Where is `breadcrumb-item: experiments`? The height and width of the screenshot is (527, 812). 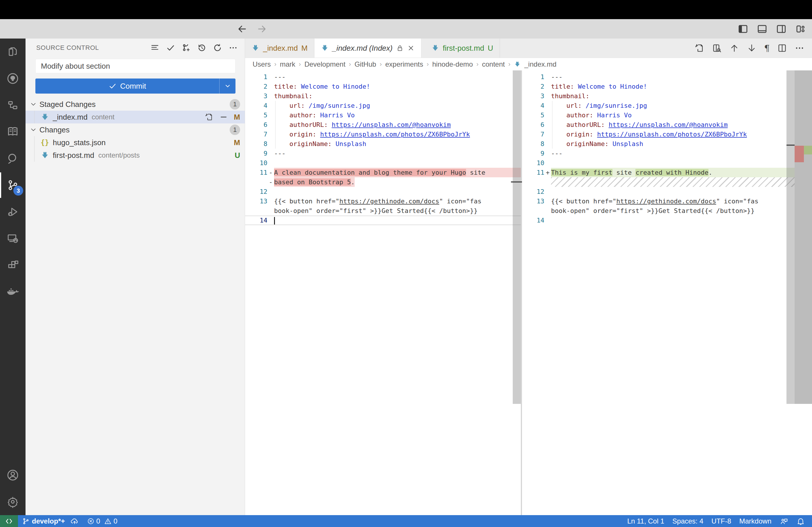 breadcrumb-item: experiments is located at coordinates (404, 64).